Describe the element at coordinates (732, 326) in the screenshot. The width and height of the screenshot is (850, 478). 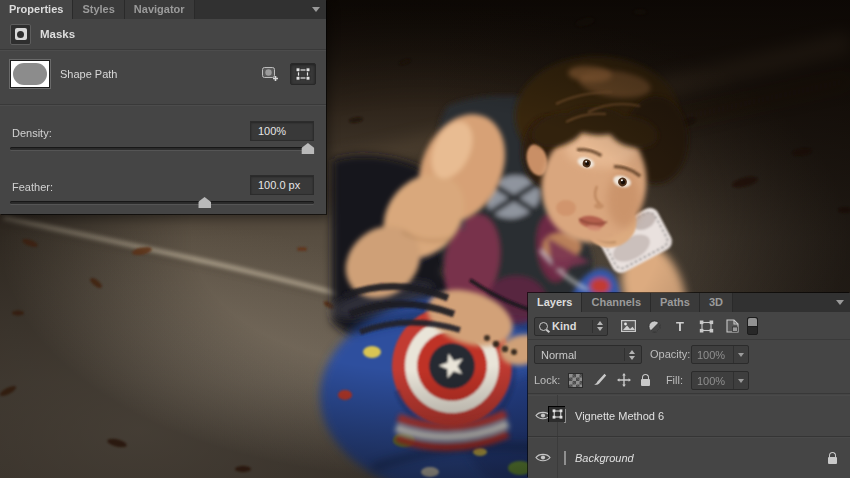
I see `filter-smart-objects-button` at that location.